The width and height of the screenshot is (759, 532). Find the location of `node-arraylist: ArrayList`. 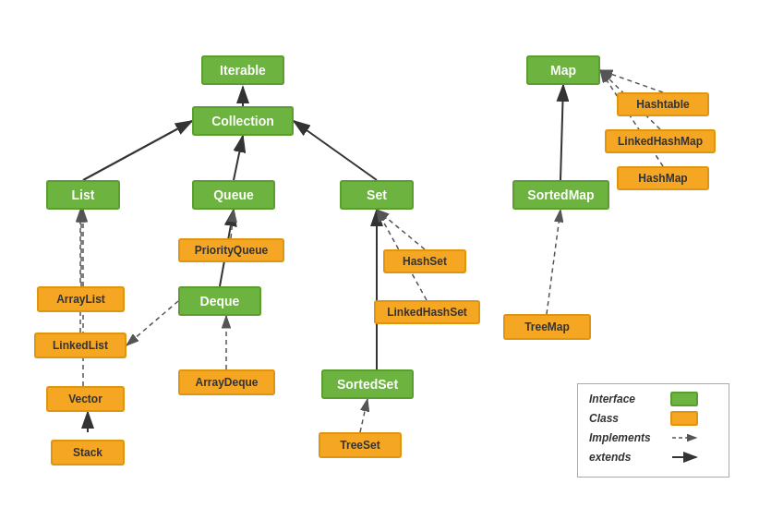

node-arraylist: ArrayList is located at coordinates (81, 299).